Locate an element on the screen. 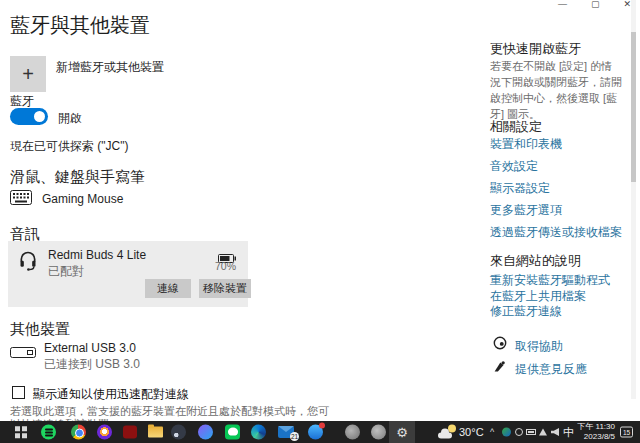  taskbar: 21 ⚙ 30°C ^ 中 下午 11:30 2023/8/5 15 is located at coordinates (320, 432).